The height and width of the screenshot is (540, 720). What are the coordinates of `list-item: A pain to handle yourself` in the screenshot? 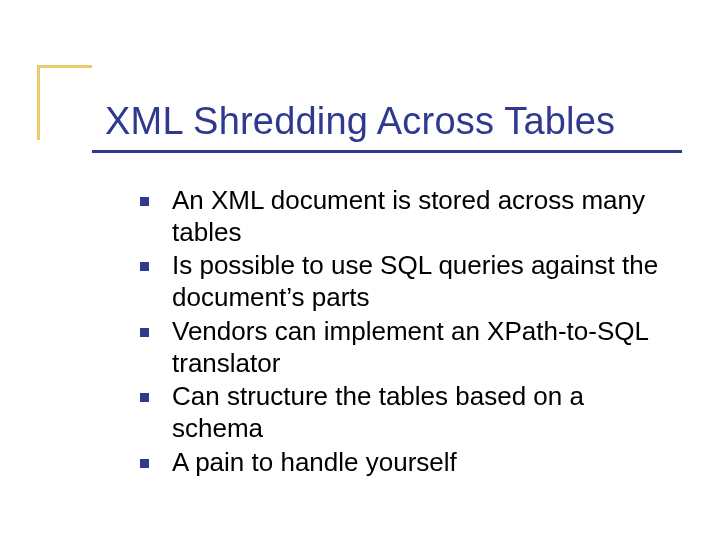 It's located at (410, 463).